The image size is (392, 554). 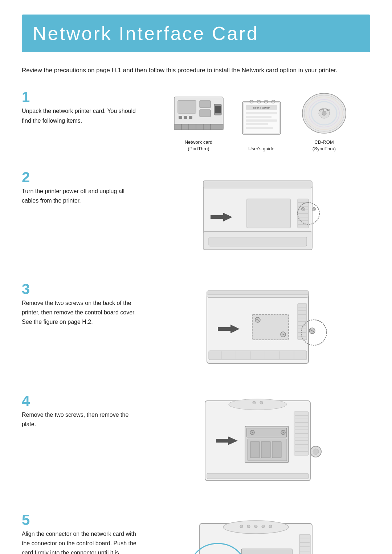 What do you see at coordinates (261, 149) in the screenshot?
I see `users-guide-label: User's guide` at bounding box center [261, 149].